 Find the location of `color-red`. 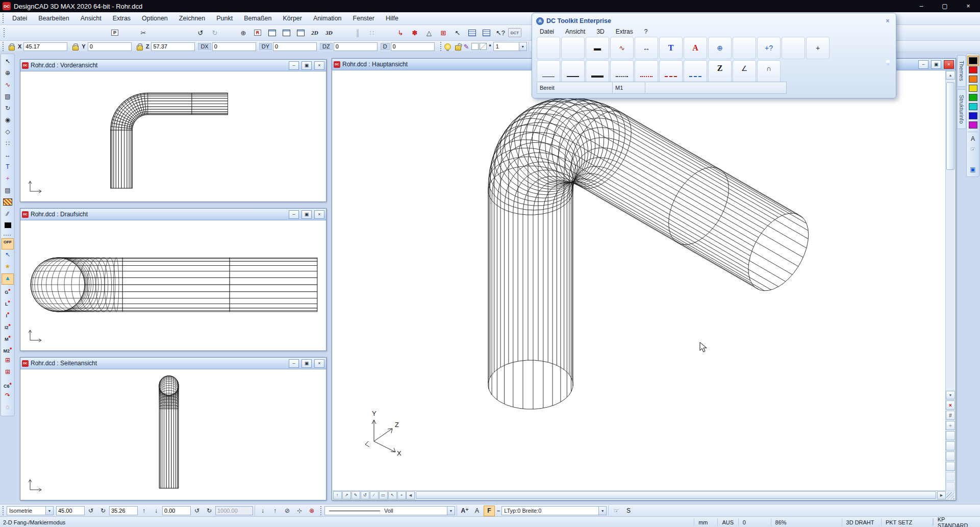

color-red is located at coordinates (973, 70).